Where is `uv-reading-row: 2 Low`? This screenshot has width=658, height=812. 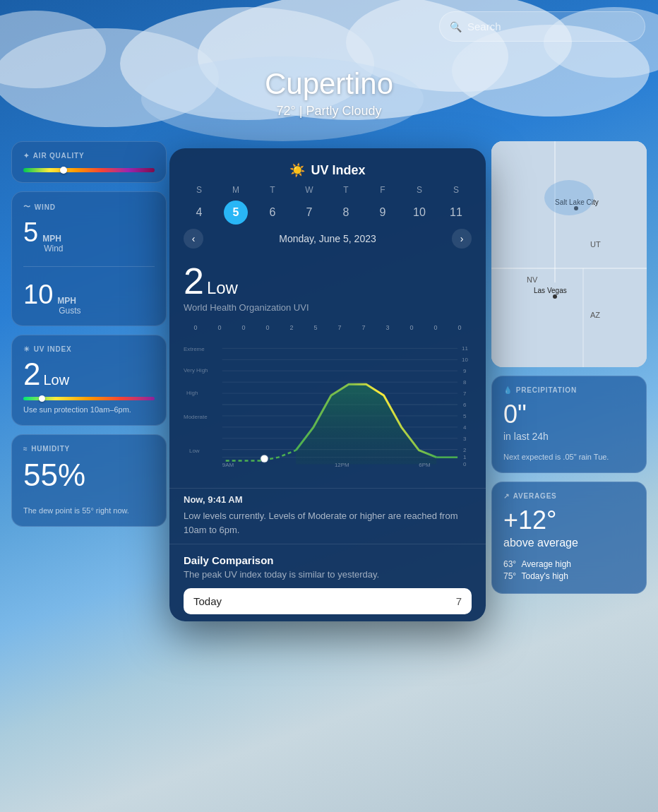
uv-reading-row: 2 Low is located at coordinates (89, 374).